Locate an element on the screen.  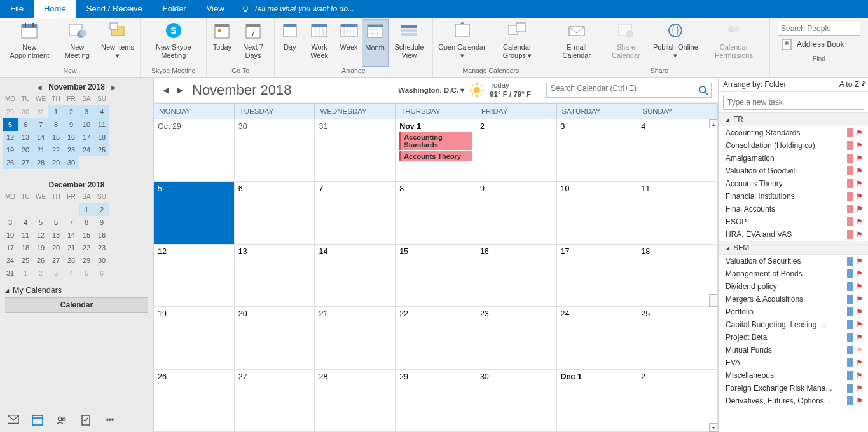
search-calendar is located at coordinates (629, 90).